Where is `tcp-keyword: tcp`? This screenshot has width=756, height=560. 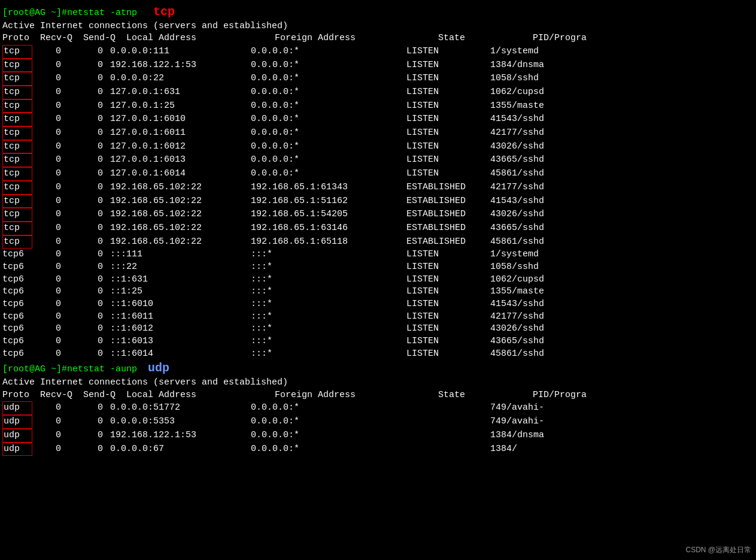
tcp-keyword: tcp is located at coordinates (164, 12).